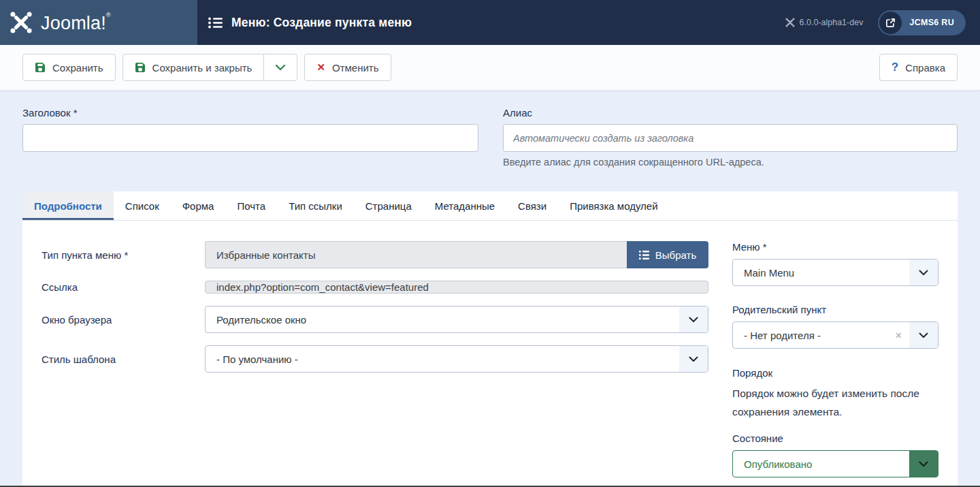  What do you see at coordinates (730, 138) in the screenshot?
I see `alias-input` at bounding box center [730, 138].